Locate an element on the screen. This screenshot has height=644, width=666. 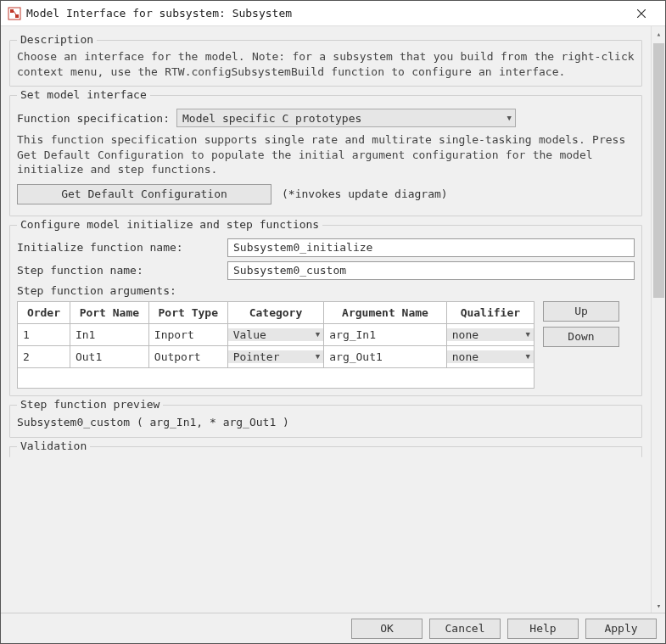
args-table: Order Port Name Port Type Category Argum… is located at coordinates (276, 344).